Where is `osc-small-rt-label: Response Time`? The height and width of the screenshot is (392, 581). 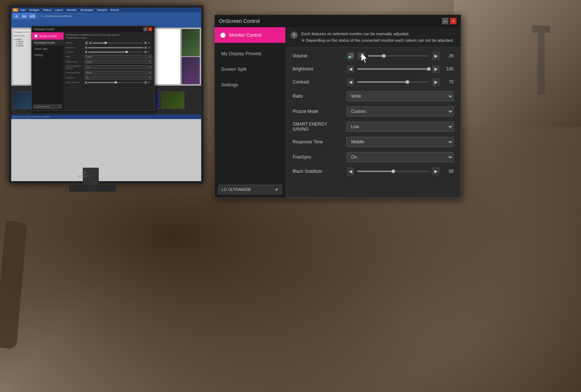 osc-small-rt-label: Response Time is located at coordinates (75, 73).